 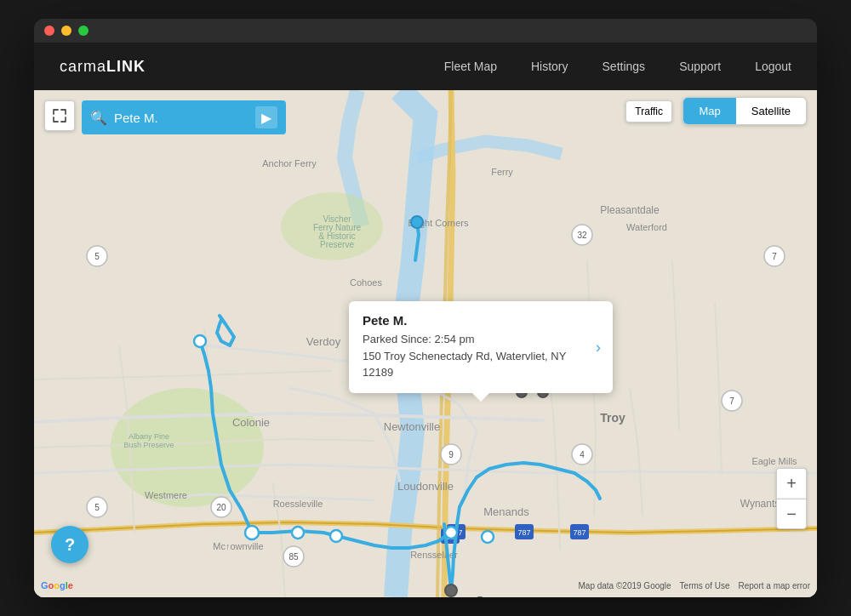 I want to click on vehicle-info-popup: Pete M. Parked Since: 2:54 pm 150 Troy S…, so click(x=481, y=347).